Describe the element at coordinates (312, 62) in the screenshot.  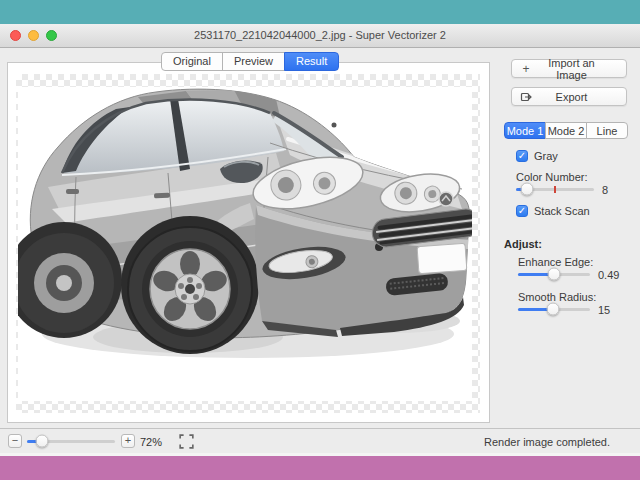
I see `tab-result: Result` at that location.